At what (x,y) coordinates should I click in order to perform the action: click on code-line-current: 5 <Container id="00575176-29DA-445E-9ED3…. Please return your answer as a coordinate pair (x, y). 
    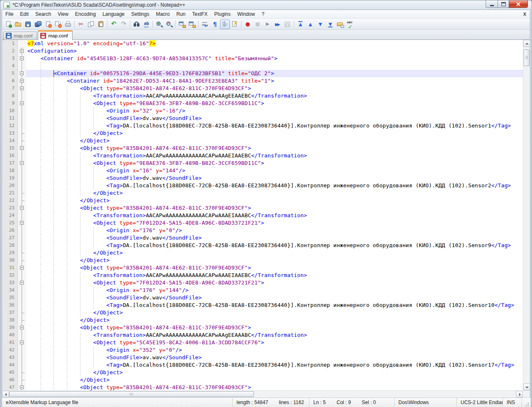
    Looking at the image, I should click on (262, 74).